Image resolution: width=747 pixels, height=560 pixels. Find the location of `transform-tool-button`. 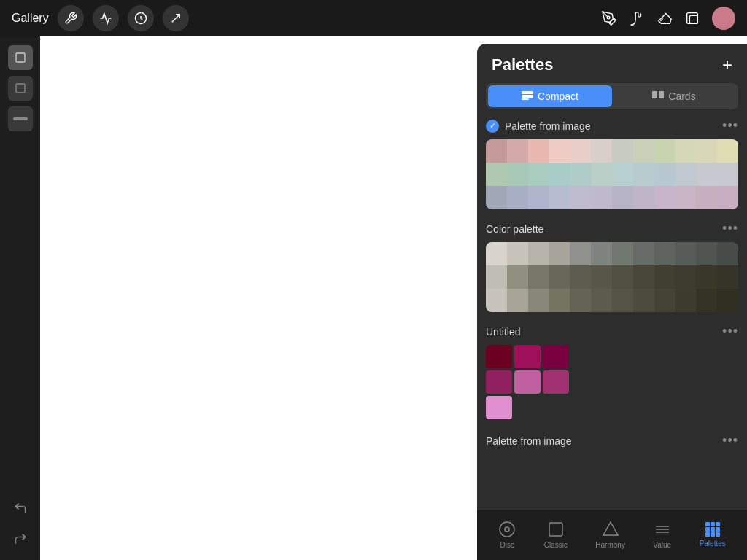

transform-tool-button is located at coordinates (20, 58).